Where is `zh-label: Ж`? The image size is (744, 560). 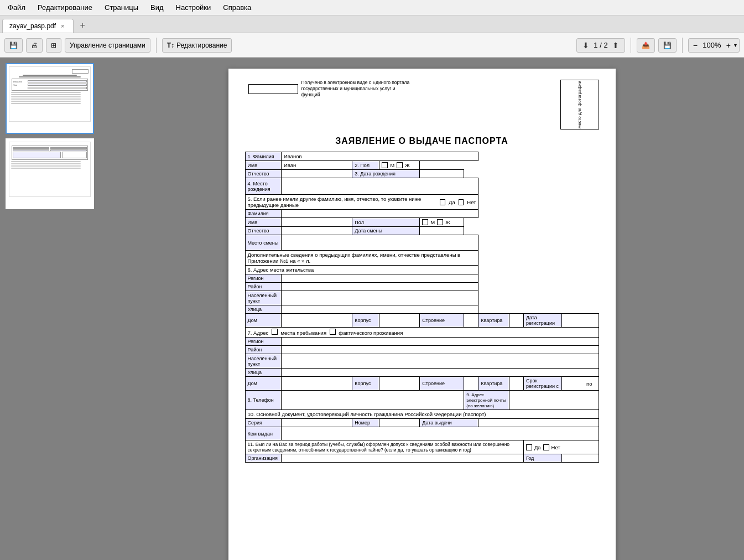
zh-label: Ж is located at coordinates (407, 165).